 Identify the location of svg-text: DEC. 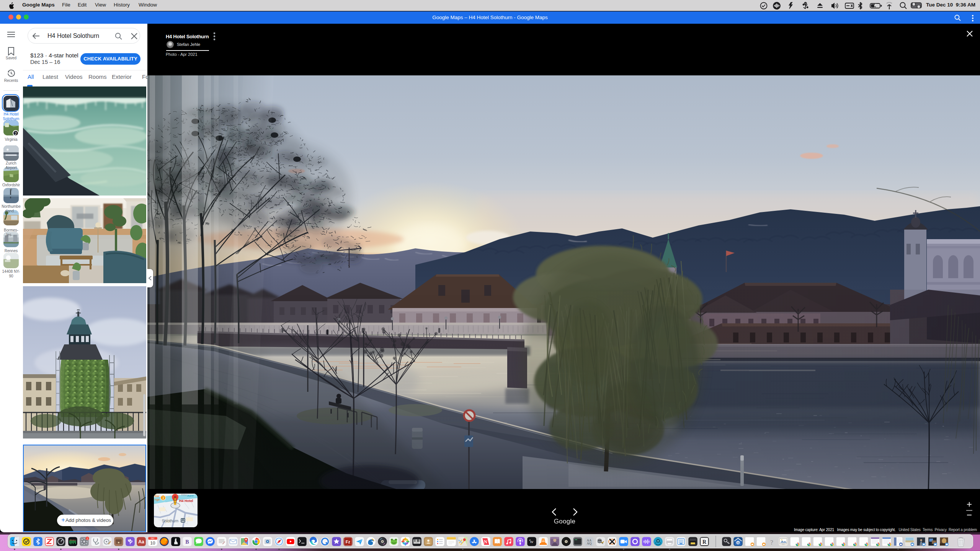
(153, 539).